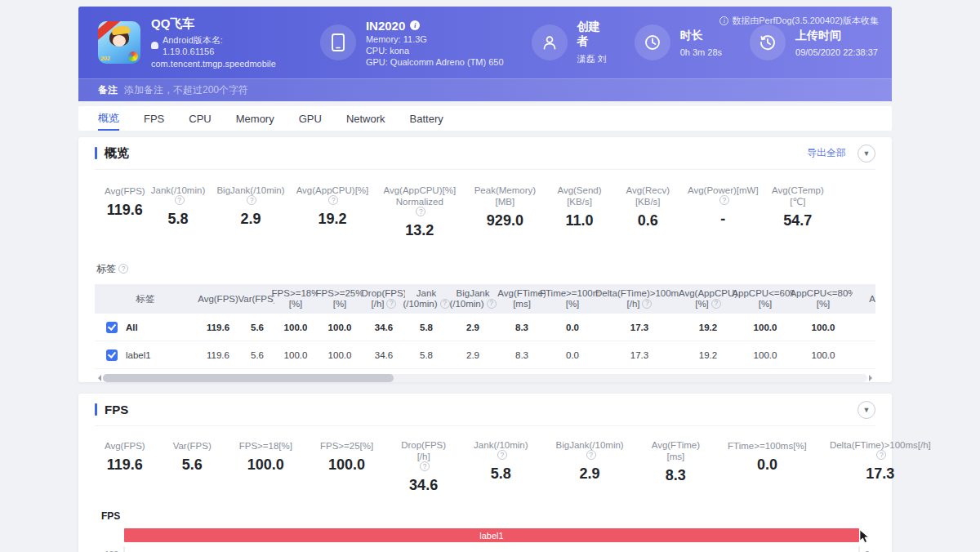  Describe the element at coordinates (569, 42) in the screenshot. I see `creator-block: 创建者 潇磊 刘` at that location.